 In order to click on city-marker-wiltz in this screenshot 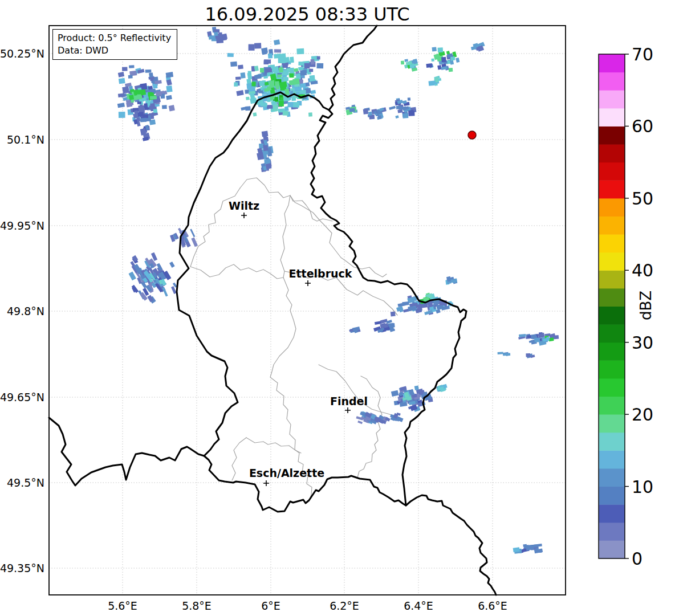, I will do `click(244, 215)`.